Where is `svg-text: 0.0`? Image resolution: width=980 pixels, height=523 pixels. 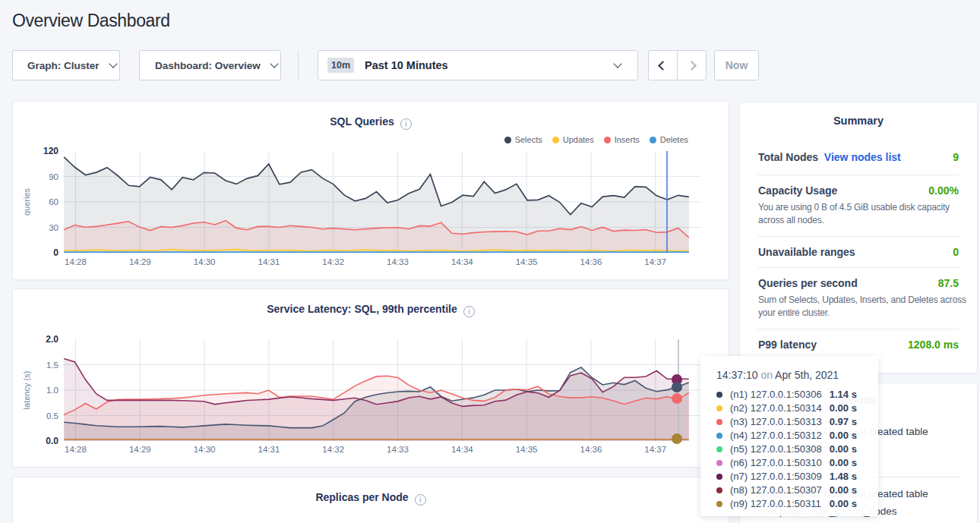 svg-text: 0.0 is located at coordinates (52, 441).